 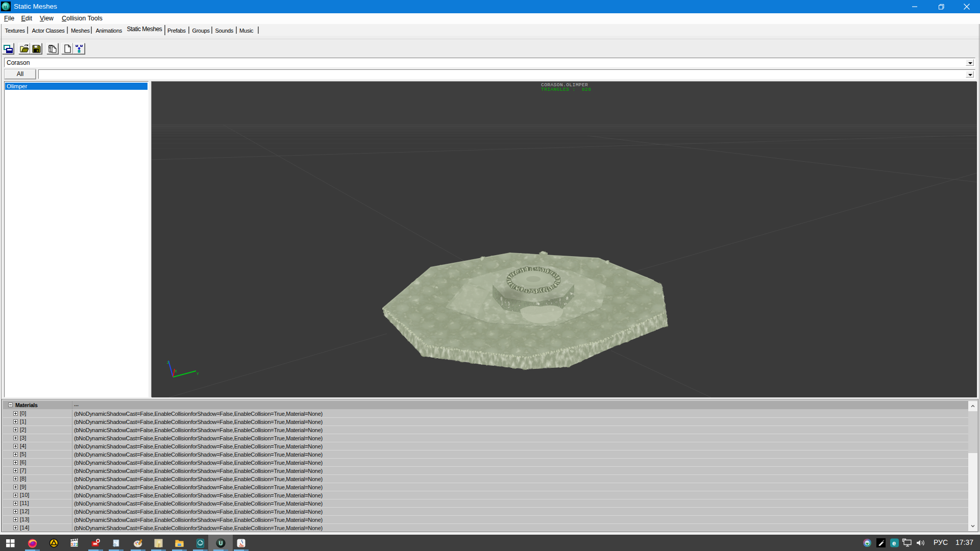 I want to click on svg-text: X, so click(x=176, y=371).